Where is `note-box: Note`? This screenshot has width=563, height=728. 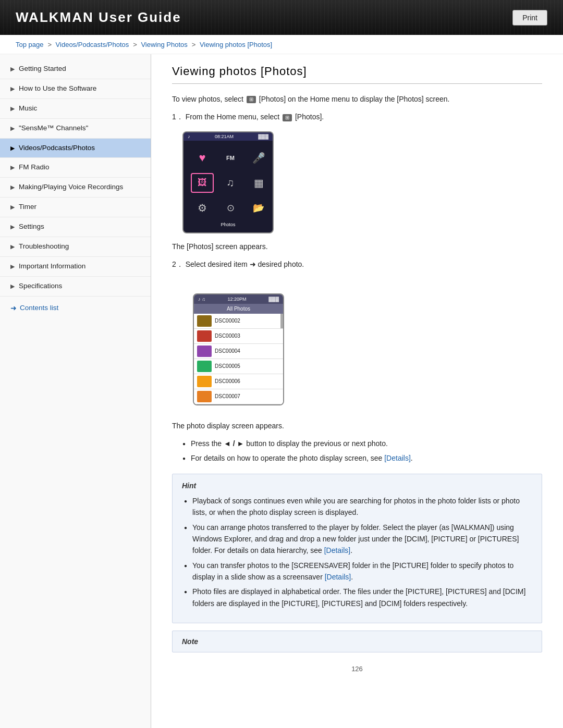 note-box: Note is located at coordinates (357, 641).